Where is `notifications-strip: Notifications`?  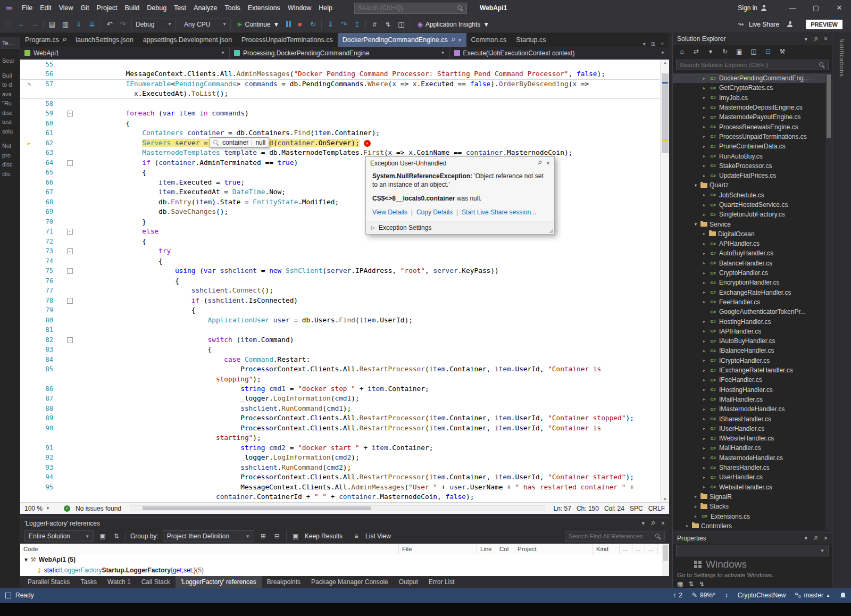 notifications-strip: Notifications is located at coordinates (841, 311).